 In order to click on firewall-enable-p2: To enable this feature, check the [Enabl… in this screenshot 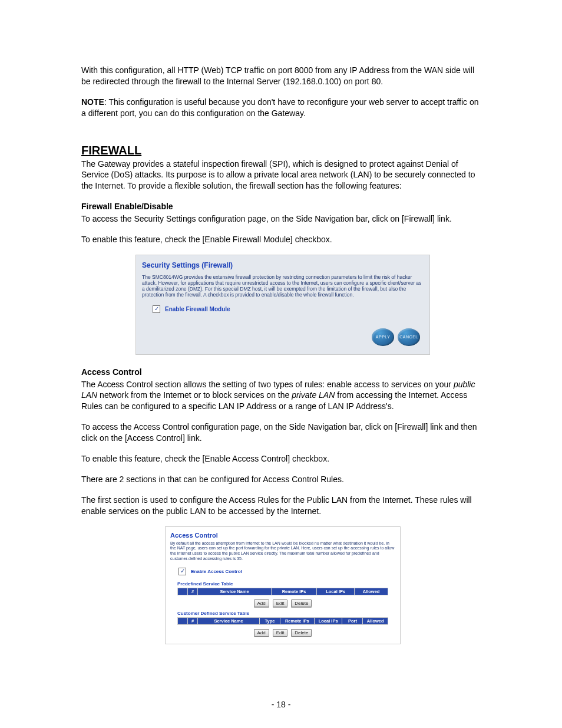, I will do `click(283, 239)`.